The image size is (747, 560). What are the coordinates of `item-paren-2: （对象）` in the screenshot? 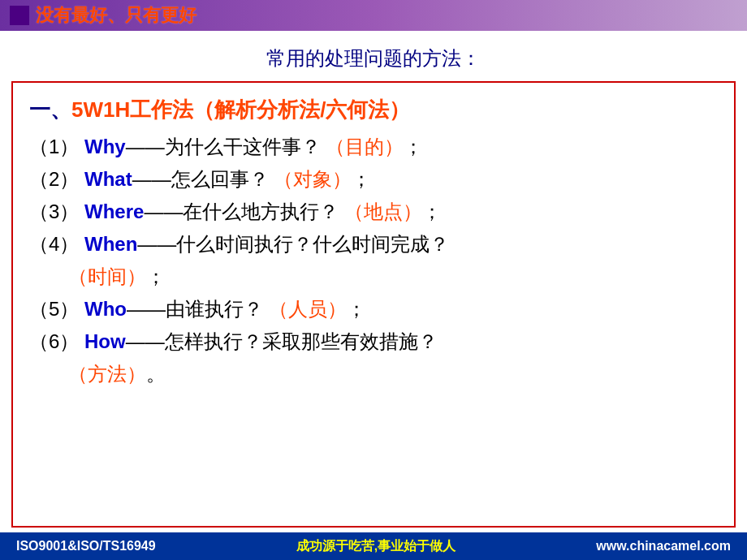 It's located at (313, 179).